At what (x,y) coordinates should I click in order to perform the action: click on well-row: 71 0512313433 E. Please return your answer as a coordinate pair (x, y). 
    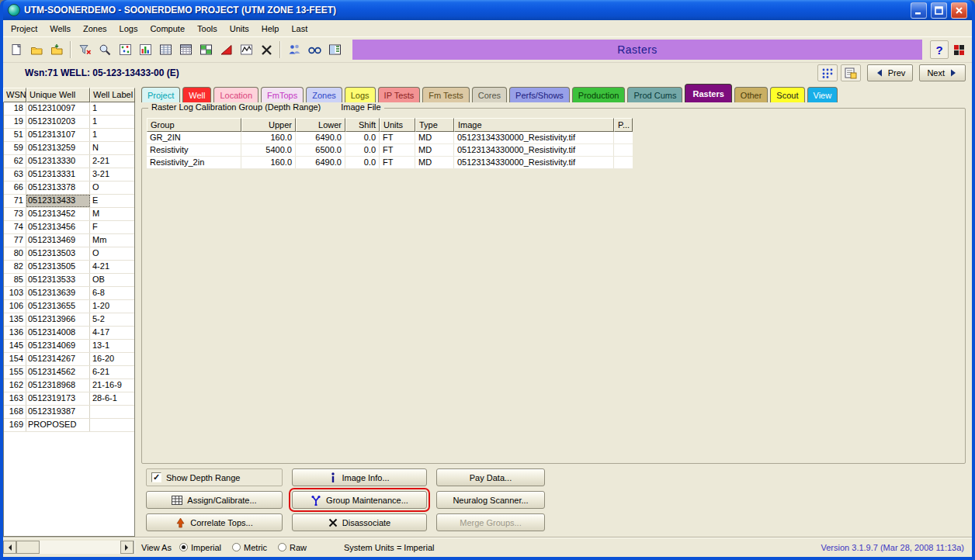
    Looking at the image, I should click on (69, 202).